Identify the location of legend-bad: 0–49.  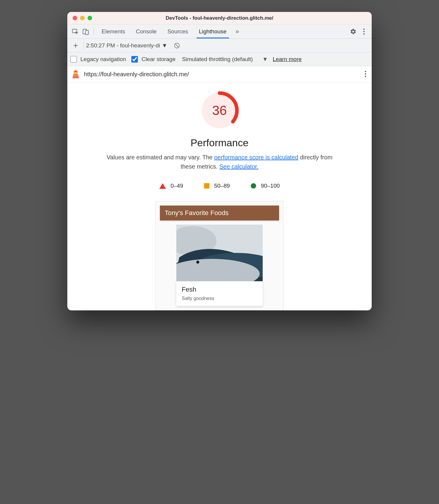
(171, 186).